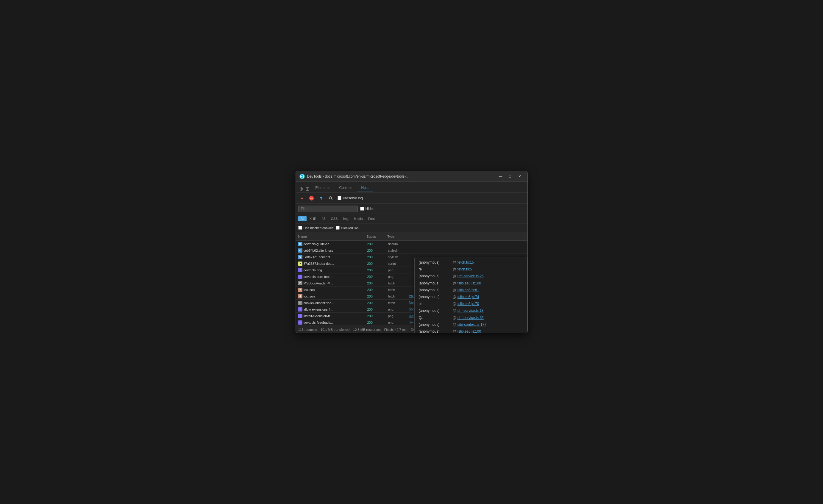 The image size is (823, 504). I want to click on tooltip-row: Qa @ uhf-service.ts:65, so click(471, 318).